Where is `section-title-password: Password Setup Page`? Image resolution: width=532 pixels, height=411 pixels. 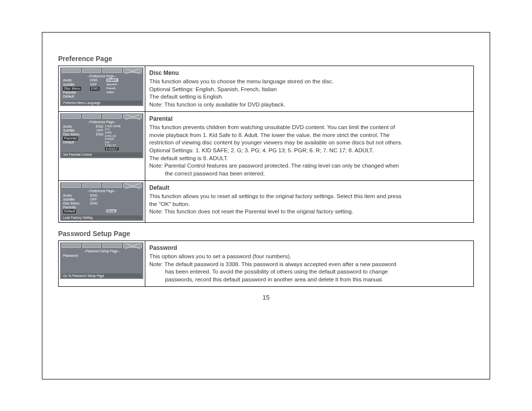 section-title-password: Password Setup Page is located at coordinates (266, 234).